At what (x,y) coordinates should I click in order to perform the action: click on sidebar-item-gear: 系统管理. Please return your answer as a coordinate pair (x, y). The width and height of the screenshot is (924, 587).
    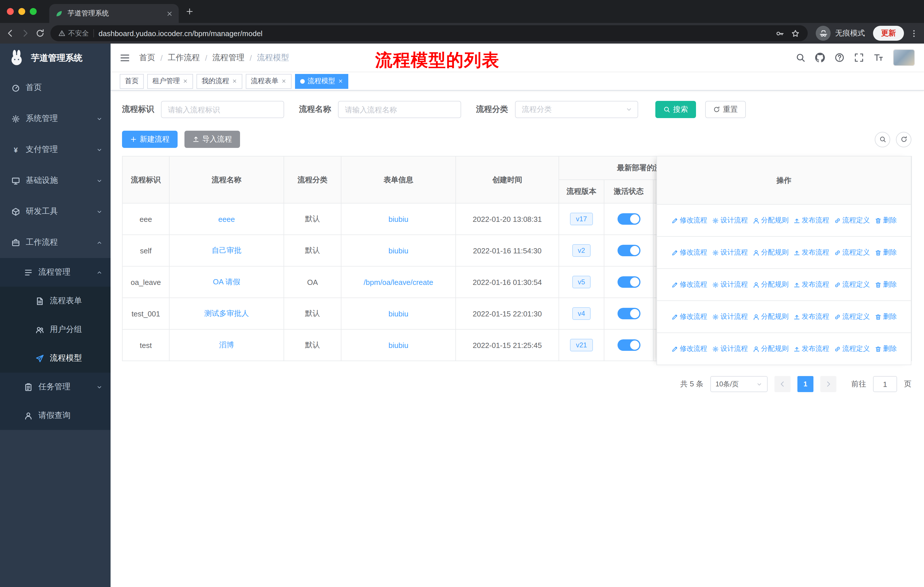
    Looking at the image, I should click on (55, 119).